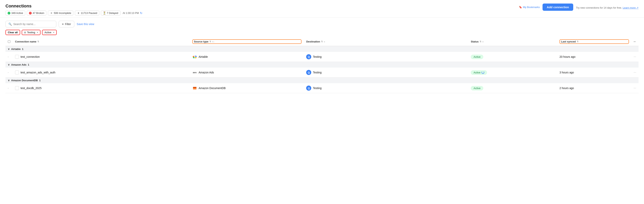 The width and height of the screenshot is (644, 204). Describe the element at coordinates (513, 73) in the screenshot. I see `row-status-amazon-ads: Active` at that location.